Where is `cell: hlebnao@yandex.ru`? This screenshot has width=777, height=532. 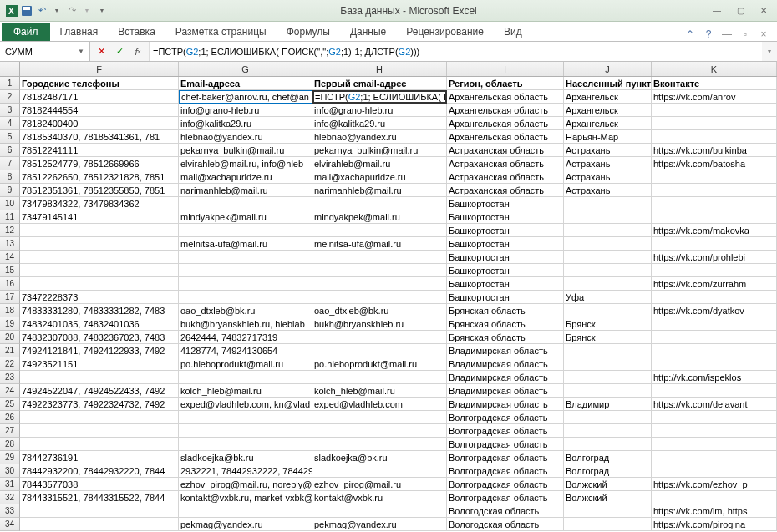 cell: hlebnao@yandex.ru is located at coordinates (379, 137).